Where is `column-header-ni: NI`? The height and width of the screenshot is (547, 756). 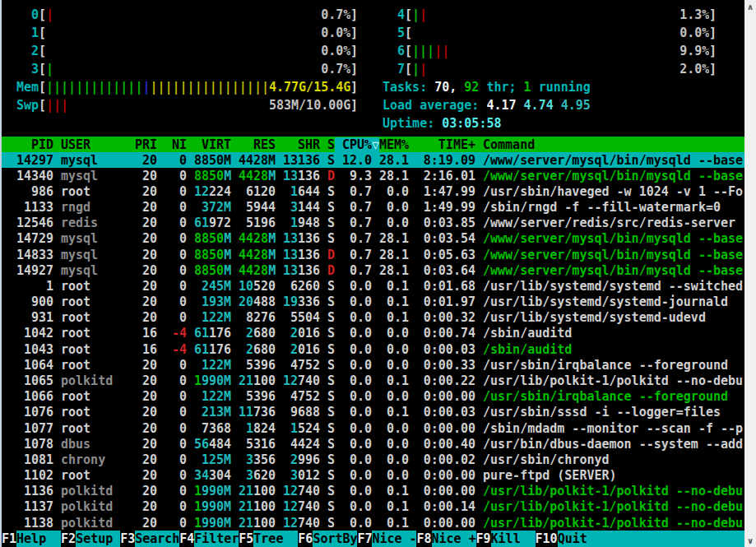 column-header-ni: NI is located at coordinates (176, 145).